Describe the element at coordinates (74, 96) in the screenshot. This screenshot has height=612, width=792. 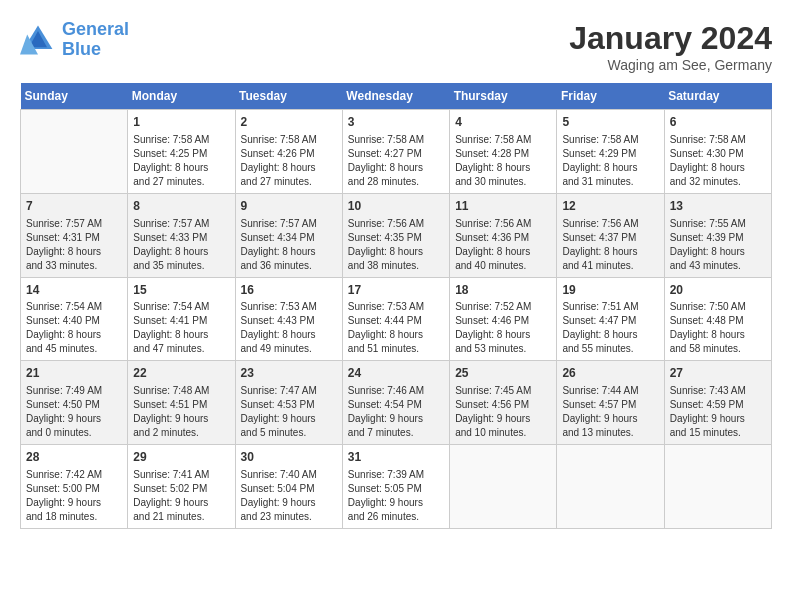
I see `header-cell-sunday: Sunday` at that location.